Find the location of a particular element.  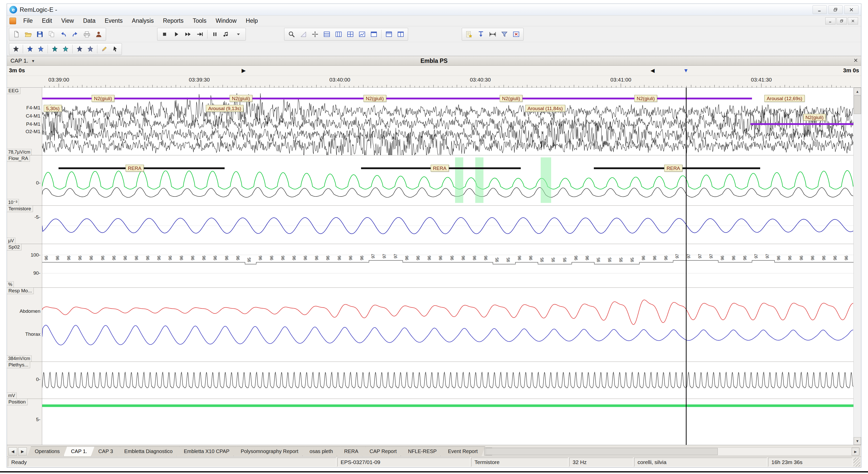

pause-button is located at coordinates (215, 34).